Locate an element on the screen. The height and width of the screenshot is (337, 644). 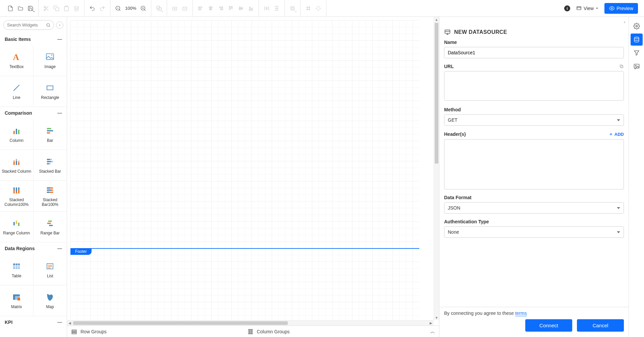
open-folder-button is located at coordinates (20, 8).